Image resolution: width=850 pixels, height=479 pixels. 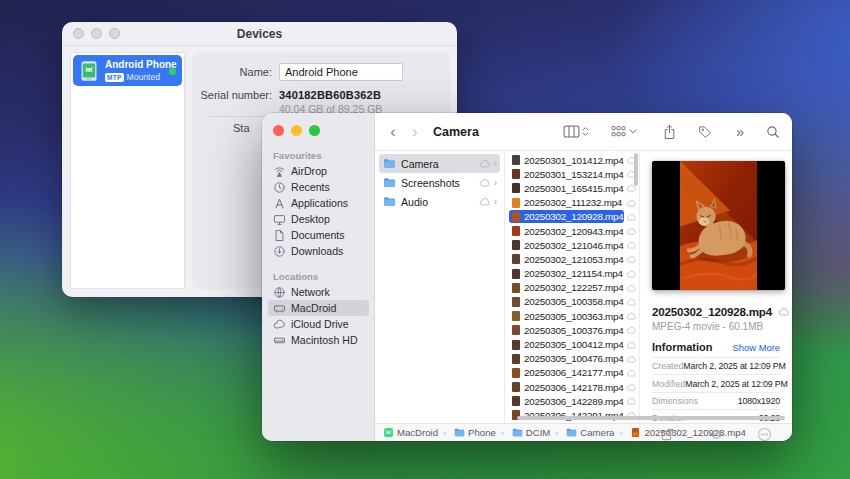 I want to click on file-row: 20250302_120943.mp4, so click(x=573, y=231).